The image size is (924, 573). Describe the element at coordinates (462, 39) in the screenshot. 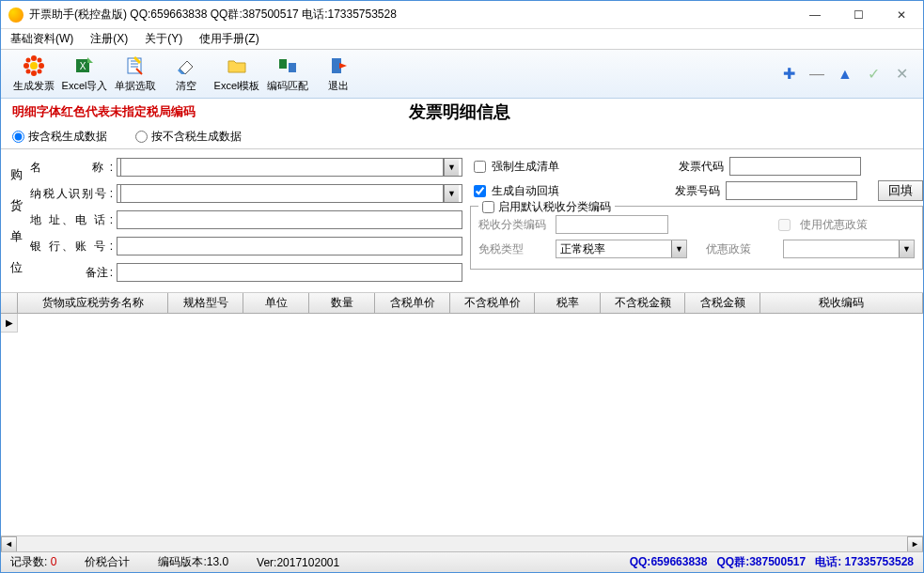

I see `menubar: 基础资料(W) 注册(X) 关于(Y) 使用手册(Z)` at that location.